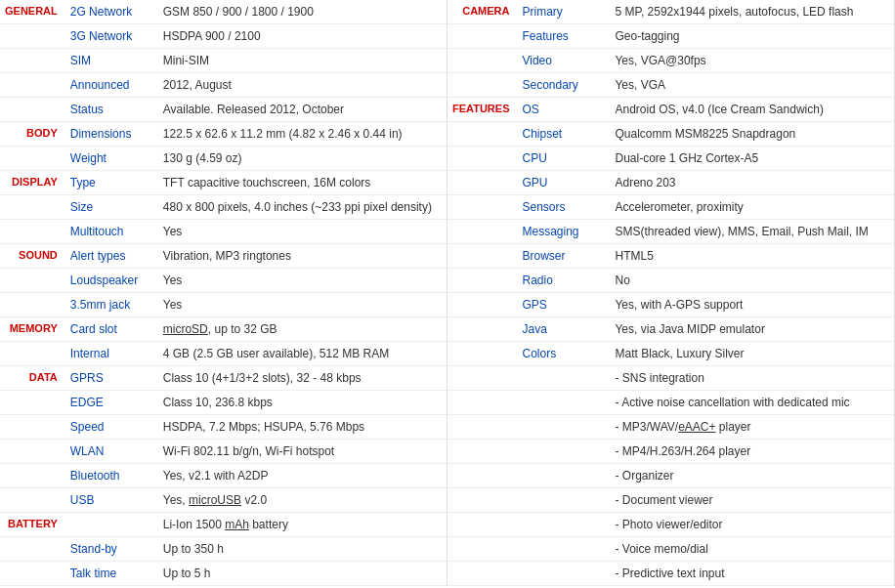 The image size is (895, 588). What do you see at coordinates (80, 61) in the screenshot?
I see `spec-key-link: SIM` at bounding box center [80, 61].